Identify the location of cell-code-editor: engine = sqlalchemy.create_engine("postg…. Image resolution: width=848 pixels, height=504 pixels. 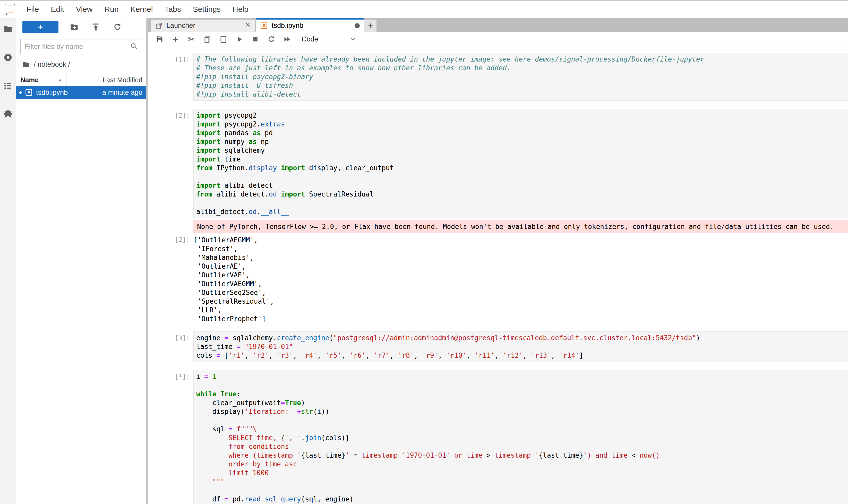
(521, 346).